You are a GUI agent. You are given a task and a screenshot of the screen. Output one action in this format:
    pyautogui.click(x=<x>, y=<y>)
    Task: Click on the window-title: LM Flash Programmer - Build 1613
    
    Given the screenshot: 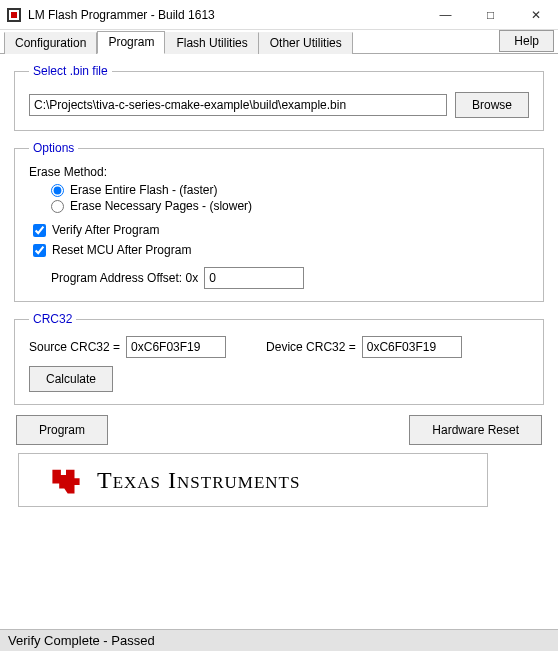 What is the action you would take?
    pyautogui.click(x=122, y=15)
    